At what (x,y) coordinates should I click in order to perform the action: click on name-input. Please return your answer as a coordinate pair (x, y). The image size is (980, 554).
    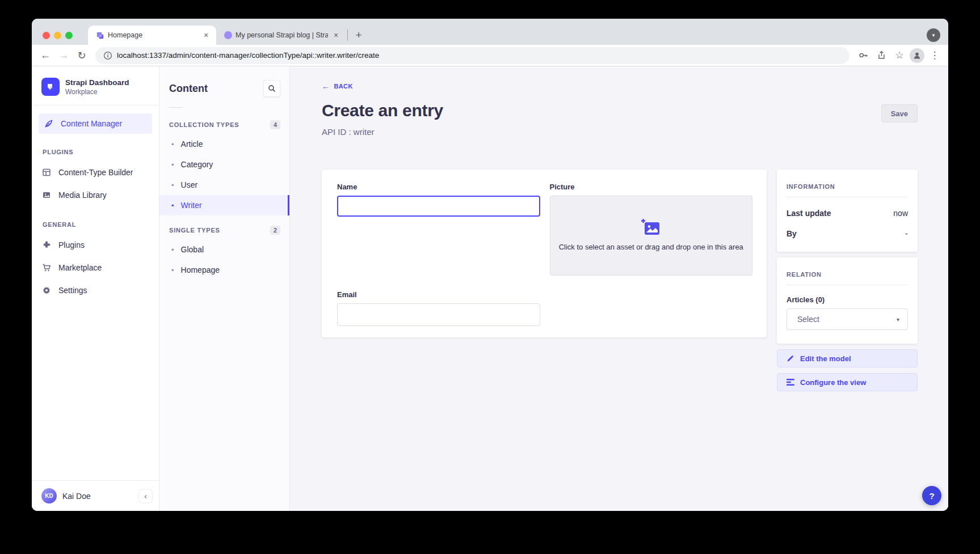
    Looking at the image, I should click on (439, 206).